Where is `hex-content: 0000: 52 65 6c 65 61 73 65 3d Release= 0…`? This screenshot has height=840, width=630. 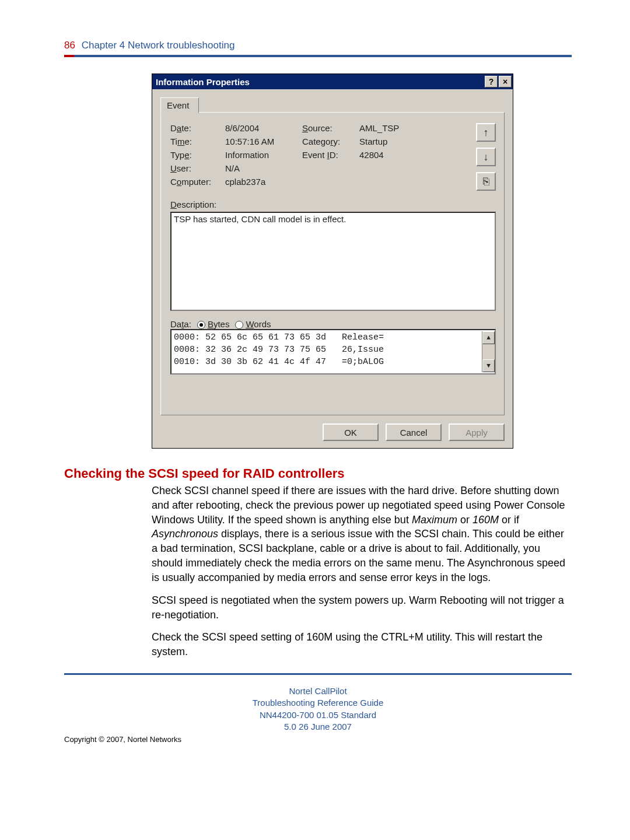
hex-content: 0000: 52 65 6c 65 61 73 65 3d Release= 0… is located at coordinates (328, 352).